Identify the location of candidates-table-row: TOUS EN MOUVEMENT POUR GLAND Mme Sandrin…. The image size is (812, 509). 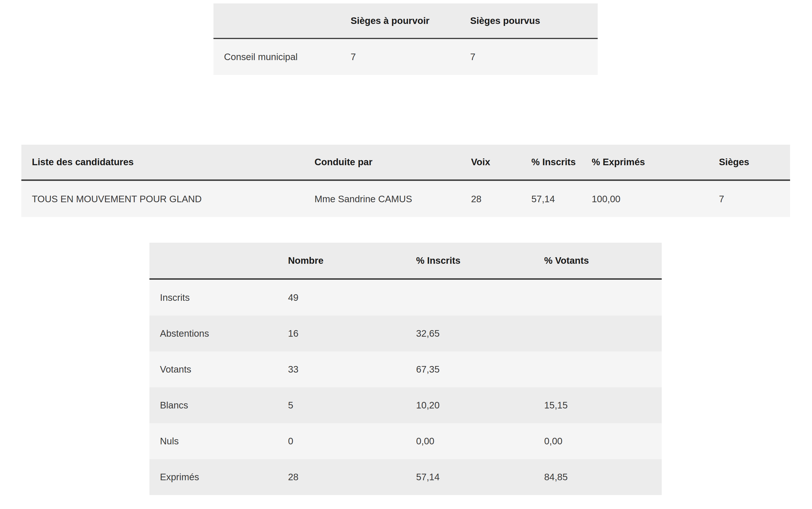
(406, 199).